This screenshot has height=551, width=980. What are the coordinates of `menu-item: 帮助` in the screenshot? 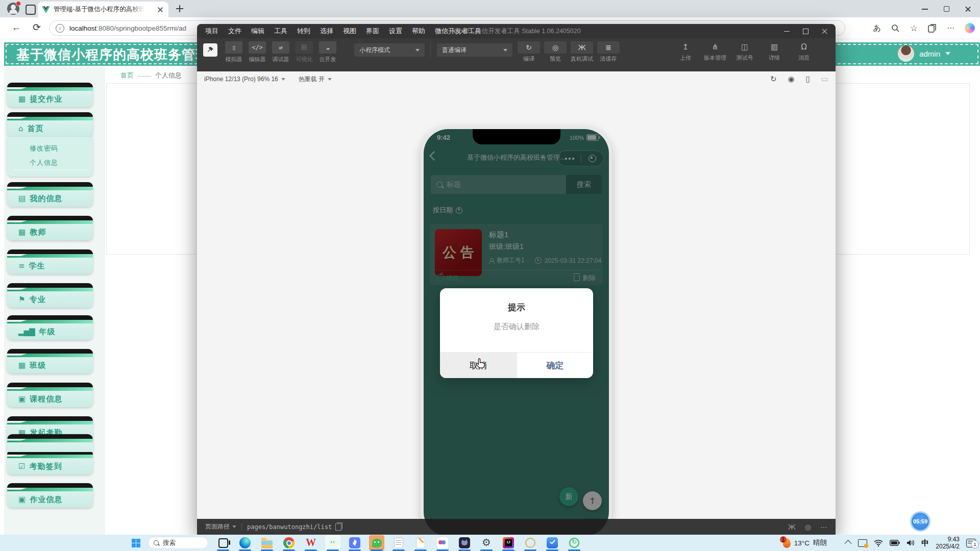 It's located at (419, 31).